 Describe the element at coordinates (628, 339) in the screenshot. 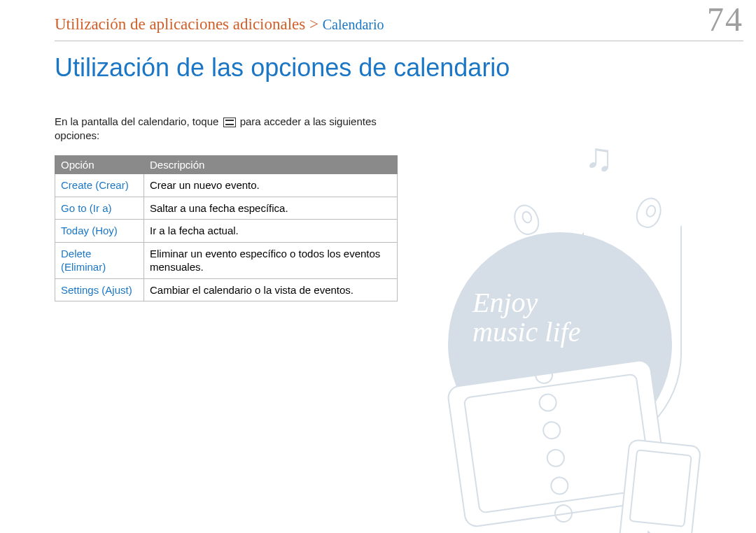

I see `wire-right` at that location.